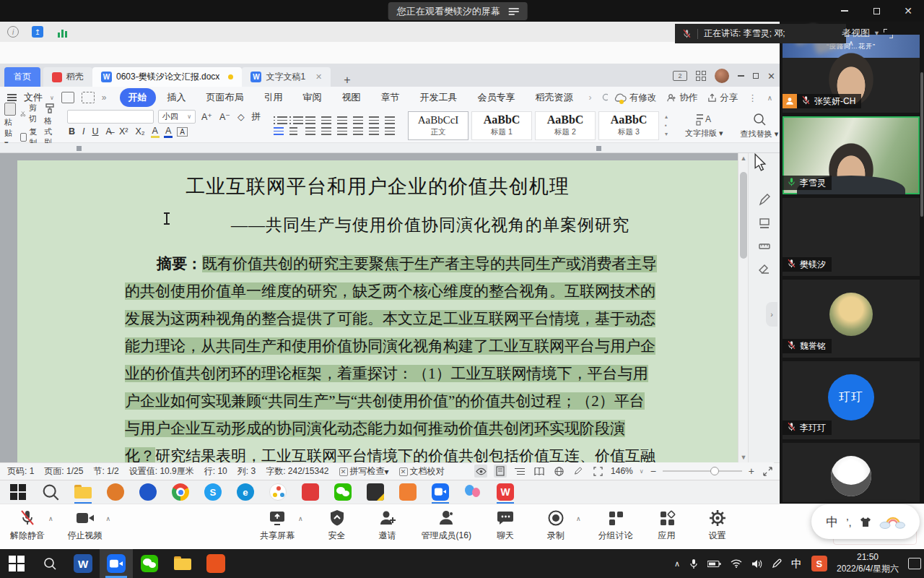 Image resolution: width=924 pixels, height=578 pixels. I want to click on collapse-panel-icon: ›, so click(772, 314).